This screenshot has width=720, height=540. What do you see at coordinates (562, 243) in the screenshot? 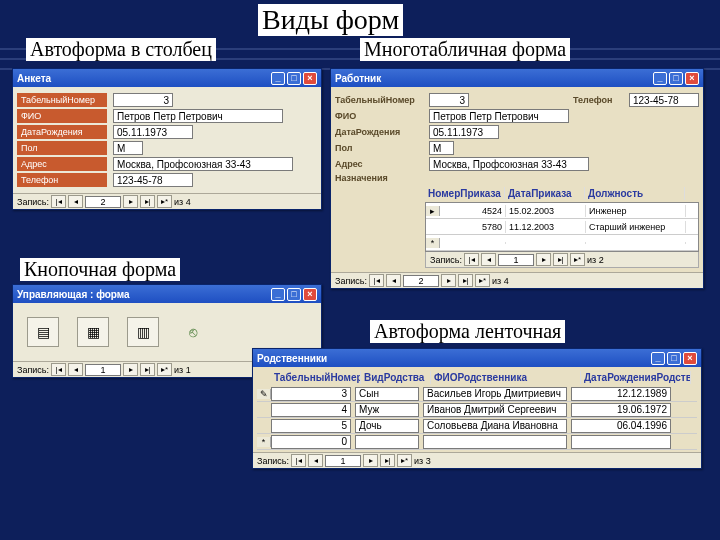
I see `subgrid-row-new: *` at bounding box center [562, 243].